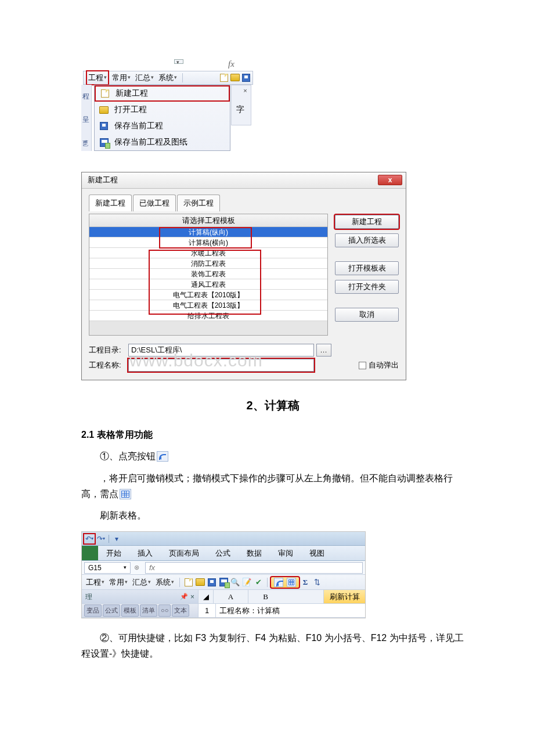  I want to click on menu-save-project: 保存当前工程, so click(163, 126).